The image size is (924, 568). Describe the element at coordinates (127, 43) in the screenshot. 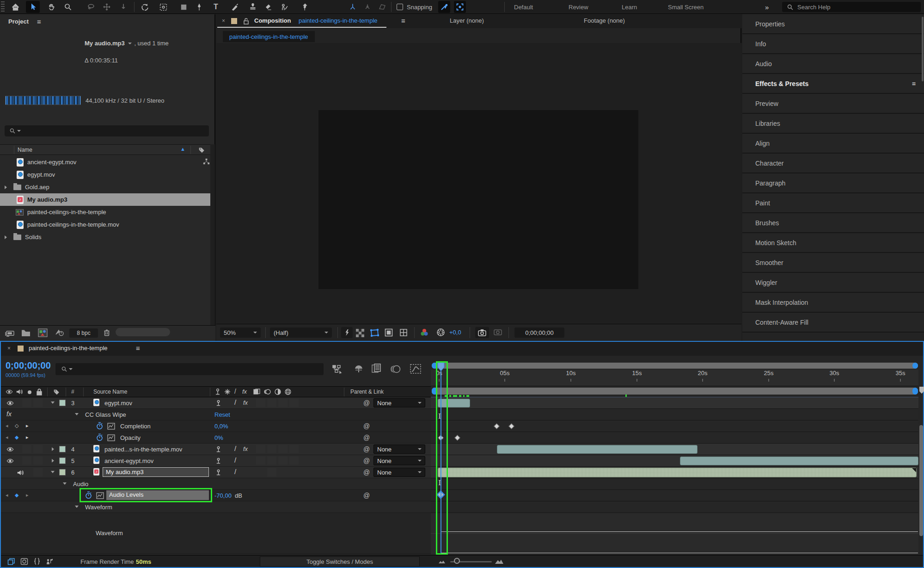

I see `selected-footage-name: My audio.mp3 , used 1 time` at that location.